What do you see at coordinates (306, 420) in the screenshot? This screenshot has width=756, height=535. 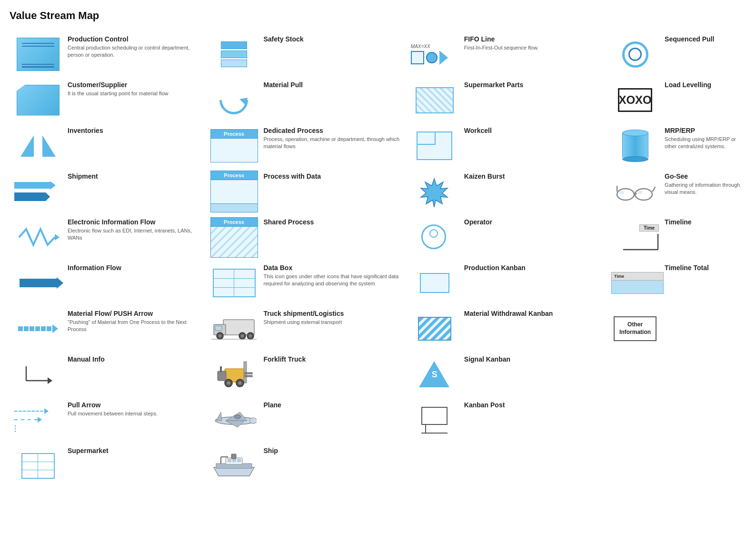 I see `list-item: Plane` at bounding box center [306, 420].